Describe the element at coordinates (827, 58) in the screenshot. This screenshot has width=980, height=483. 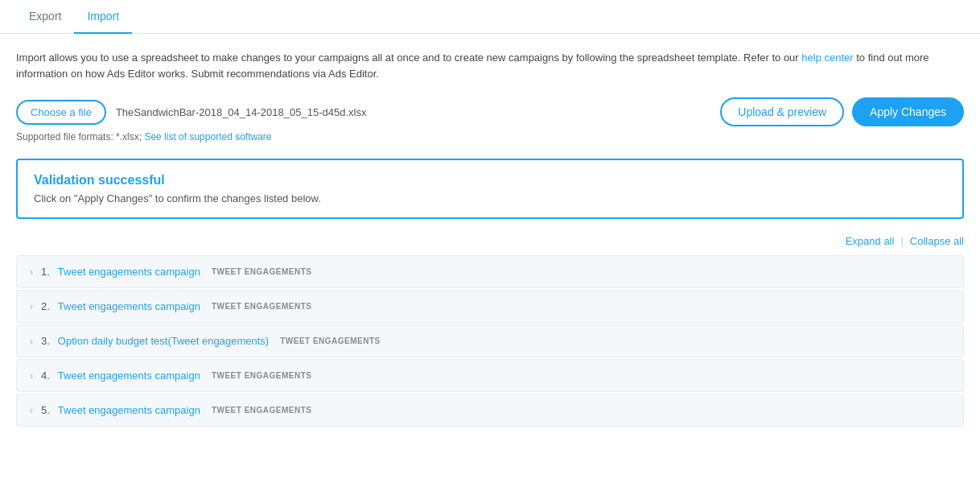
I see `help-center-link: help center` at that location.